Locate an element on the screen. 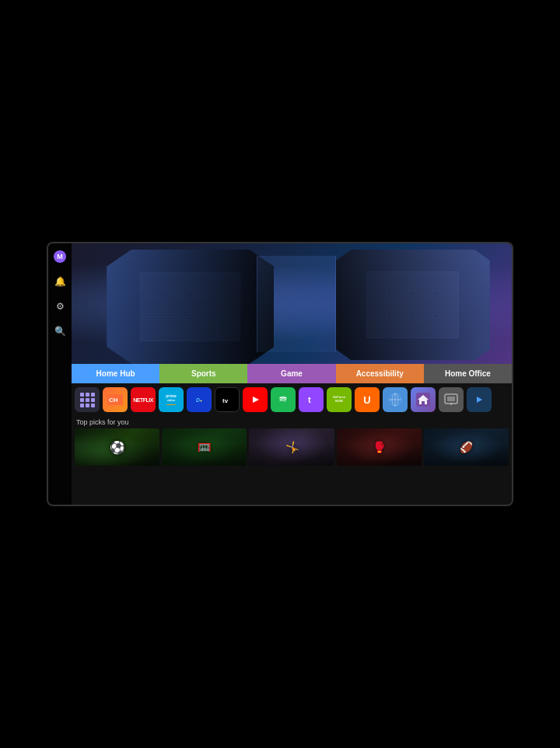 Image resolution: width=560 pixels, height=748 pixels. nav-bar: Home Hub Sports Game Accessibility Home … is located at coordinates (292, 373).